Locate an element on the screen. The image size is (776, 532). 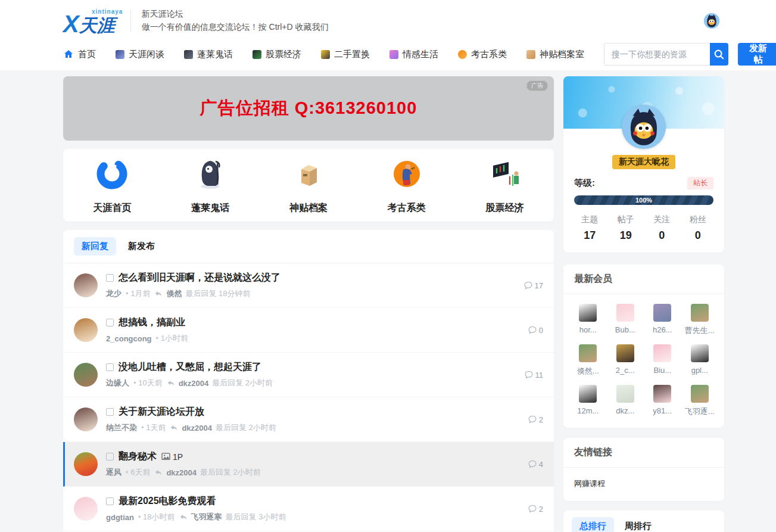
shortcut-archive: 神贴档案 is located at coordinates (308, 186).